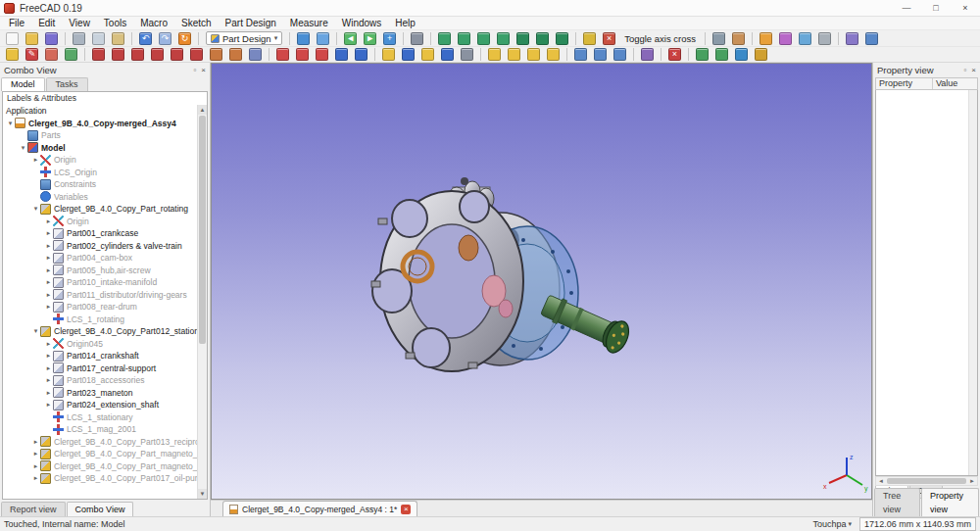 The width and height of the screenshot is (980, 531). What do you see at coordinates (100, 112) in the screenshot?
I see `tree-item: Application` at bounding box center [100, 112].